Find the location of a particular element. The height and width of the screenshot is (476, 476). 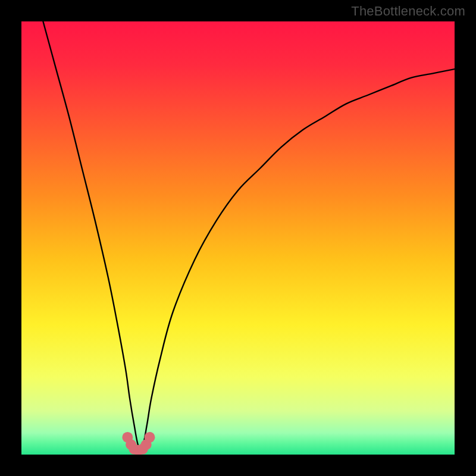

watermark-text: TheBottleneck.com is located at coordinates (408, 11).